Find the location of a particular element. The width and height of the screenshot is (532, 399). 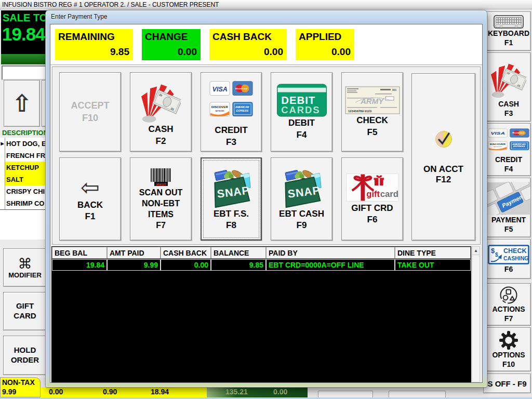

button-label: OPTIONS is located at coordinates (508, 355).